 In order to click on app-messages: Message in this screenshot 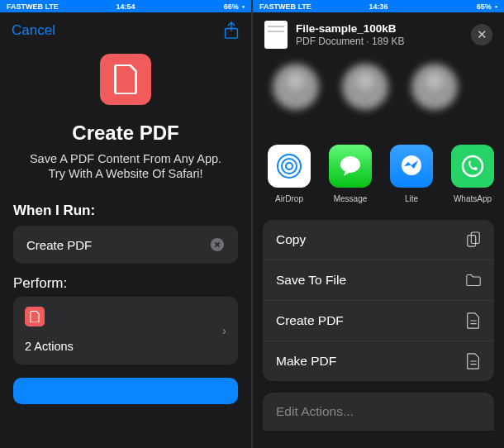, I will do `click(350, 174)`.